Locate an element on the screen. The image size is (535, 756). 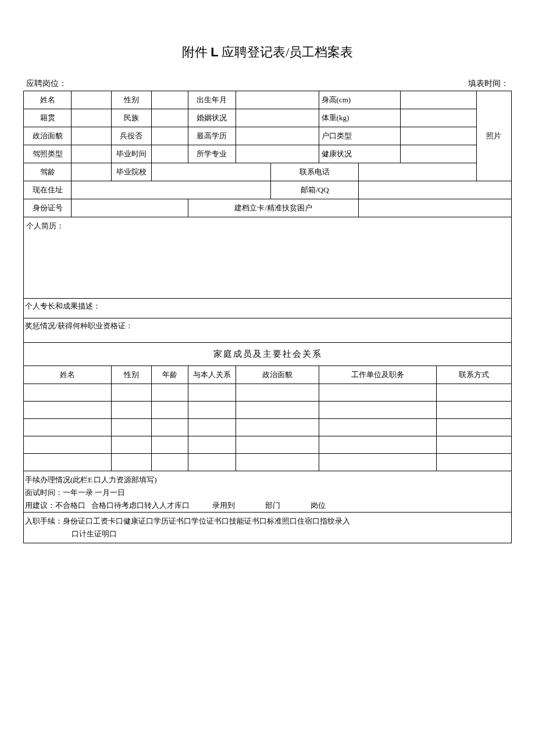
awards-section: 奖惩情况/获得何种职业资格证： is located at coordinates (268, 330).